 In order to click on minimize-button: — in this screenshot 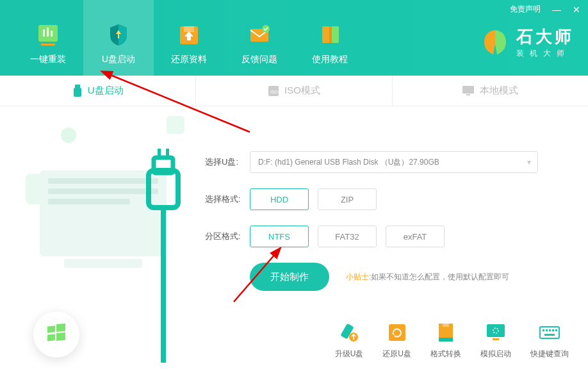, I will do `click(557, 10)`.